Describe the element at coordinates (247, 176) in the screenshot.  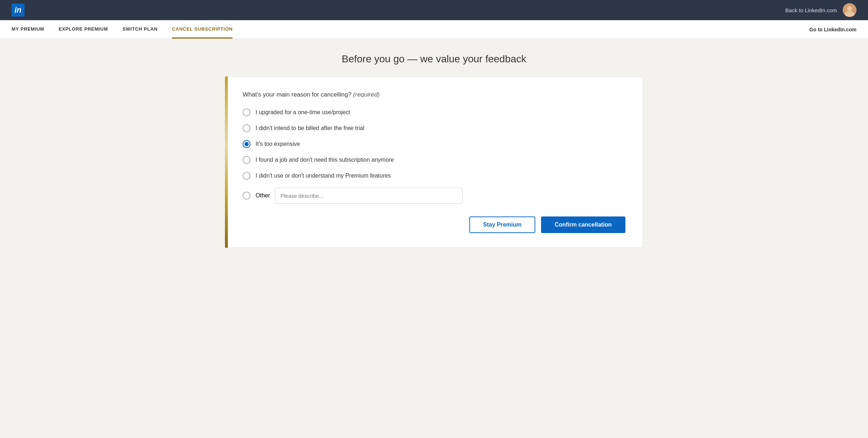
I see `radio-circle-opt5` at that location.